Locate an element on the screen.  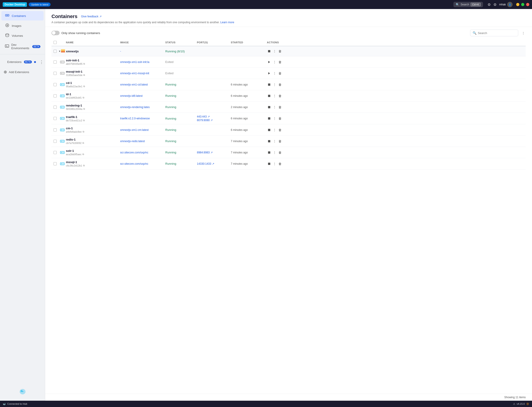
feedback-link: Give feedback ↗ is located at coordinates (91, 16).